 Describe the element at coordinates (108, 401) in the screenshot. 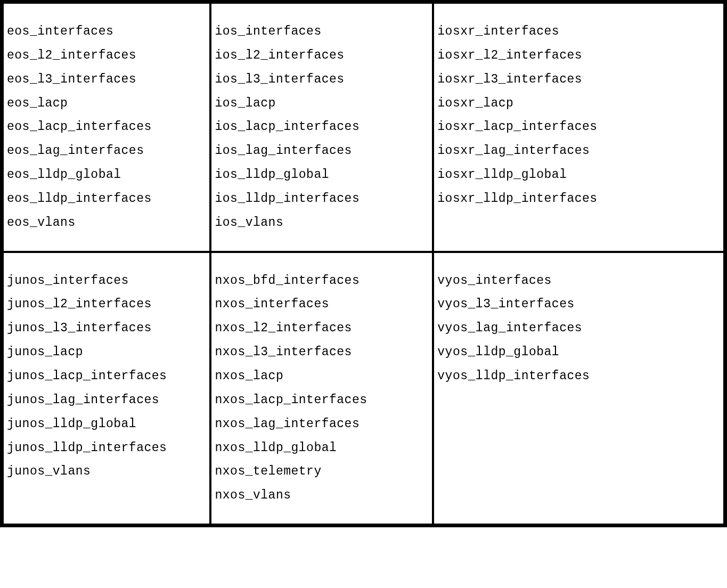

I see `list-item: junos_lag_interfaces` at that location.